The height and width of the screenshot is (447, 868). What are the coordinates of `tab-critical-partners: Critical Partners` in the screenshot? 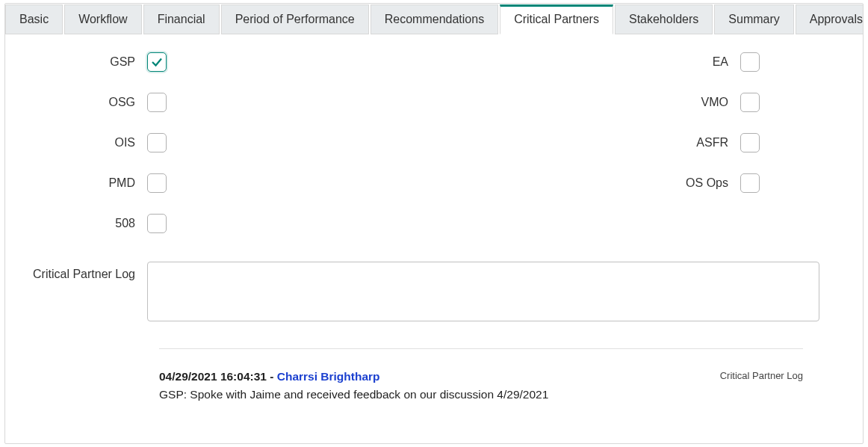 It's located at (557, 19).